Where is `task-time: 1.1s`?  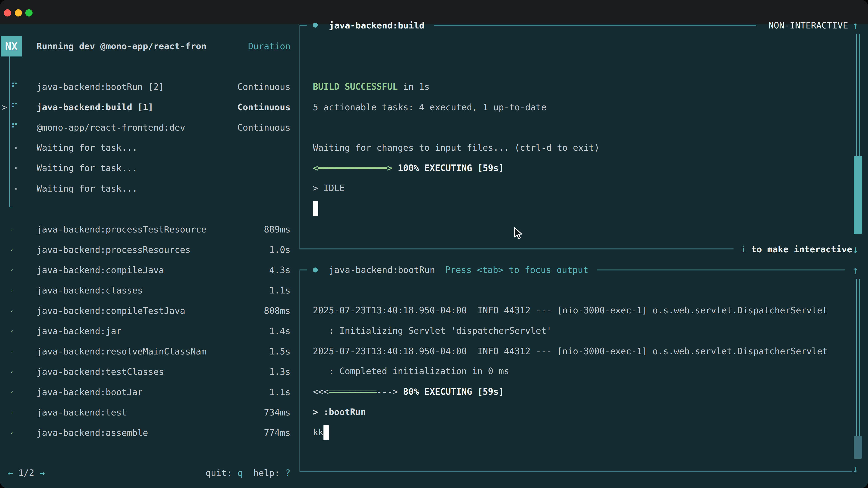
task-time: 1.1s is located at coordinates (280, 291).